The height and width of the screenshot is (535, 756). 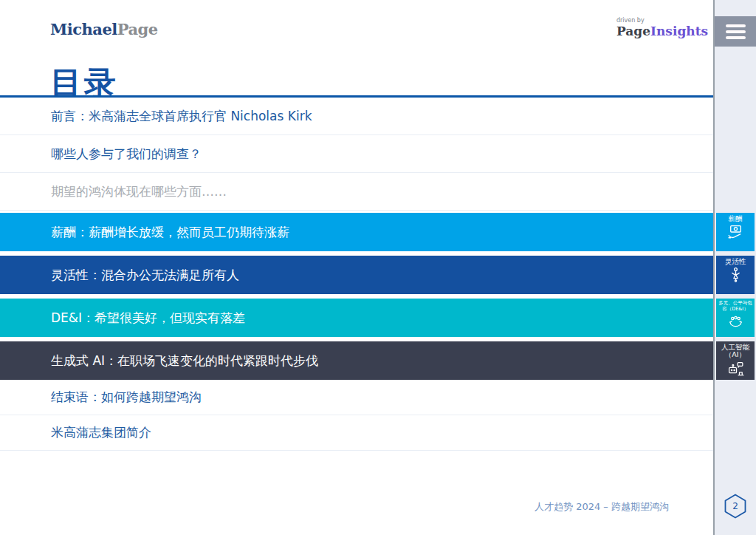 I want to click on toc-item-label: 灵活性：混合办公无法满足所有人, so click(x=145, y=275).